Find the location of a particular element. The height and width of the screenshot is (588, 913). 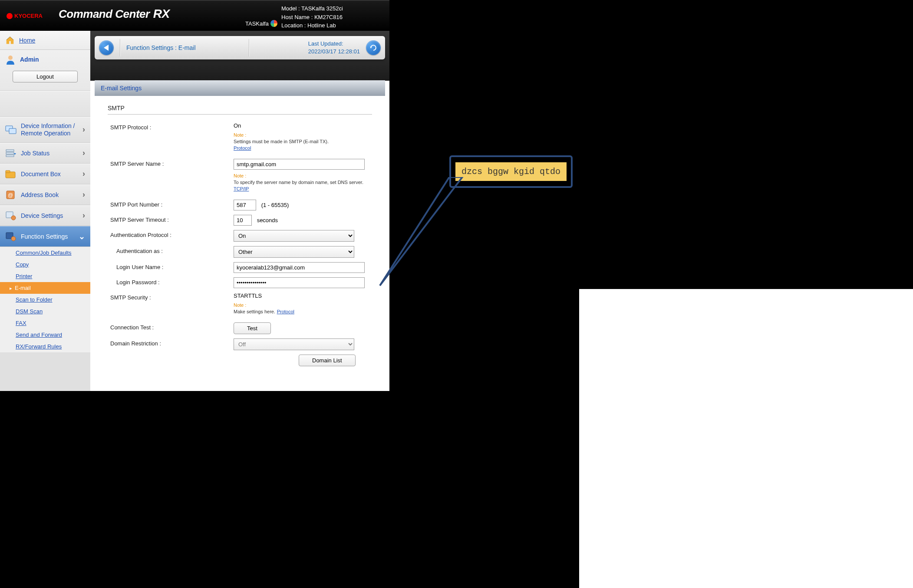

smtp-server-input is located at coordinates (299, 164).